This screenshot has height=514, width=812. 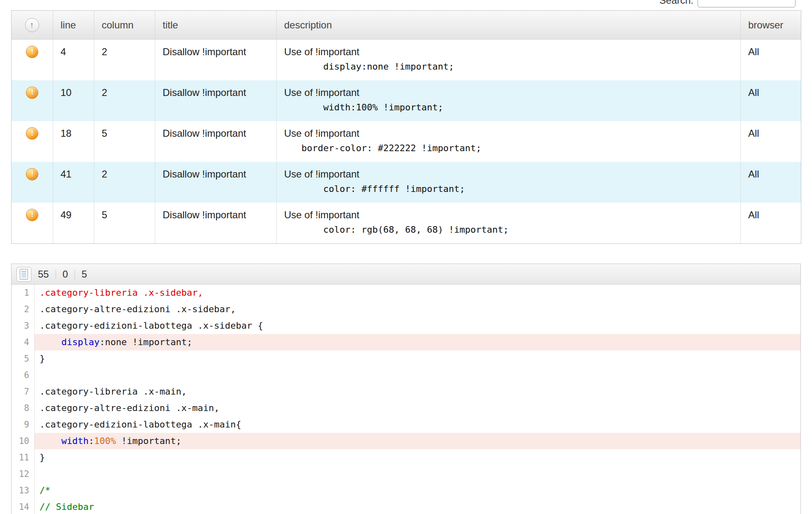 What do you see at coordinates (418, 425) in the screenshot?
I see `code-text: .category-edizioni-labottega .x-main{` at bounding box center [418, 425].